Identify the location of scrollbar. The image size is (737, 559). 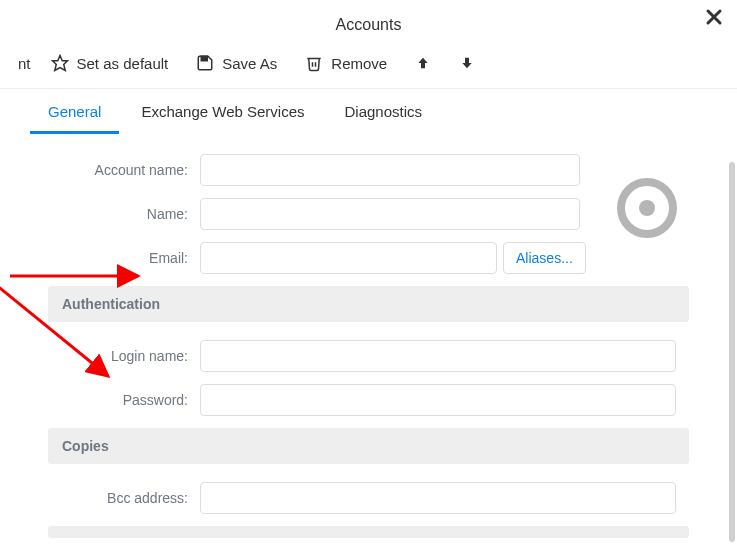
(732, 352).